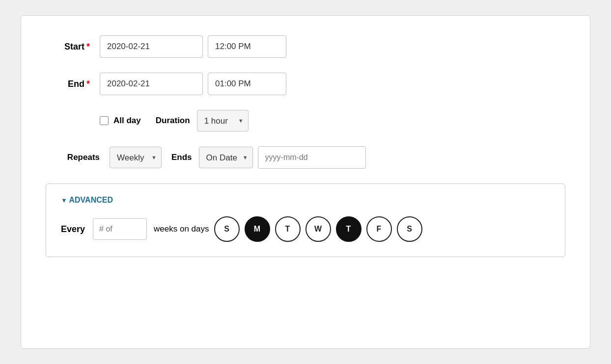 The image size is (611, 364). Describe the element at coordinates (306, 157) in the screenshot. I see `repeats-row: Repeats Daily Weekly Monthly Yearly Ends…` at that location.